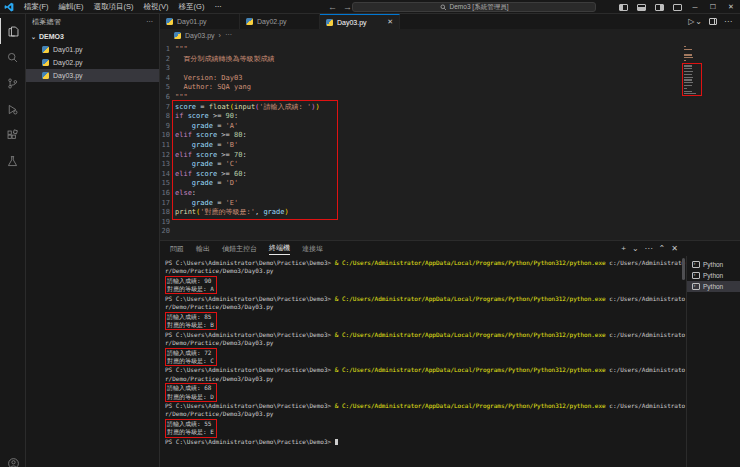 This screenshot has width=740, height=467. I want to click on terminal-list-item-1: Python, so click(714, 276).